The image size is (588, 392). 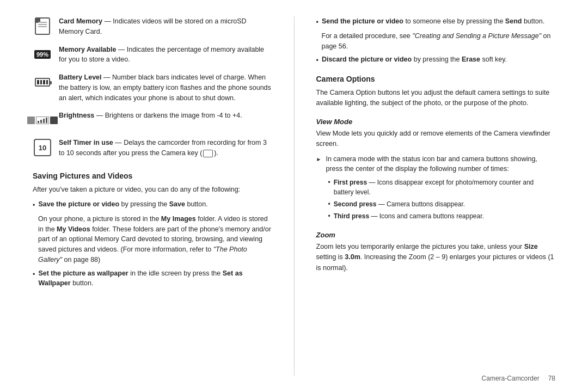 What do you see at coordinates (108, 21) in the screenshot?
I see `card-memory-dash: —` at bounding box center [108, 21].